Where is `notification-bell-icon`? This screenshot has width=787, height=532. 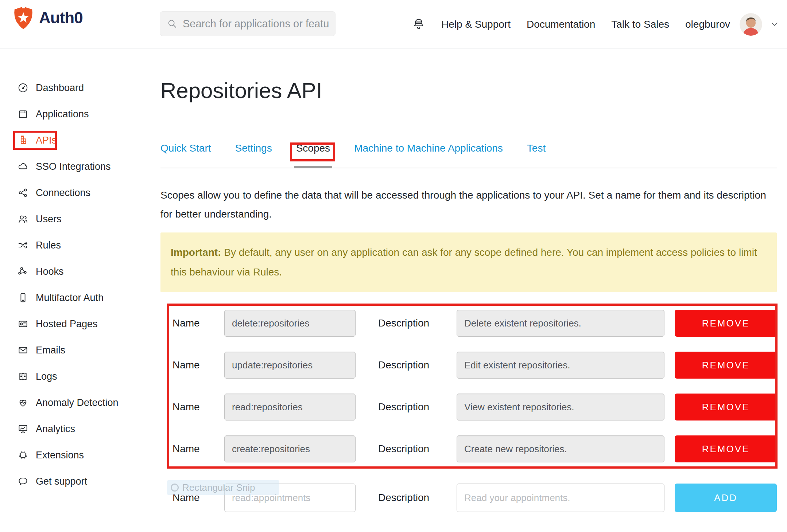
notification-bell-icon is located at coordinates (419, 24).